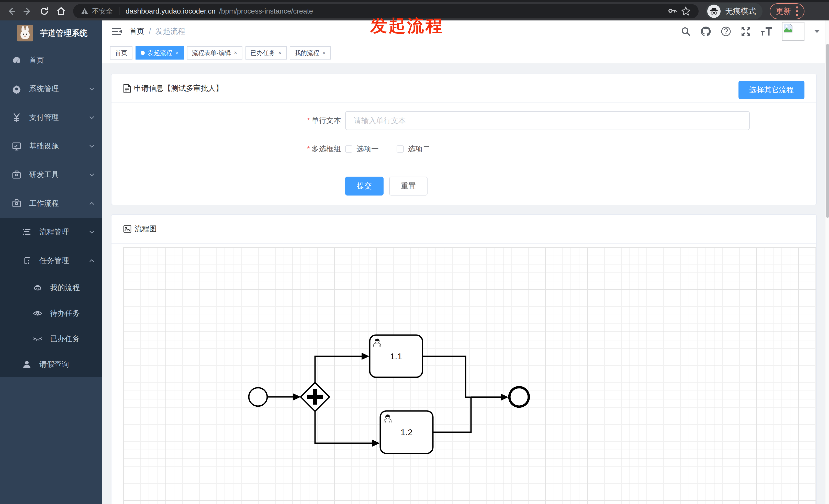  I want to click on breadcrumb-home: 首页, so click(137, 32).